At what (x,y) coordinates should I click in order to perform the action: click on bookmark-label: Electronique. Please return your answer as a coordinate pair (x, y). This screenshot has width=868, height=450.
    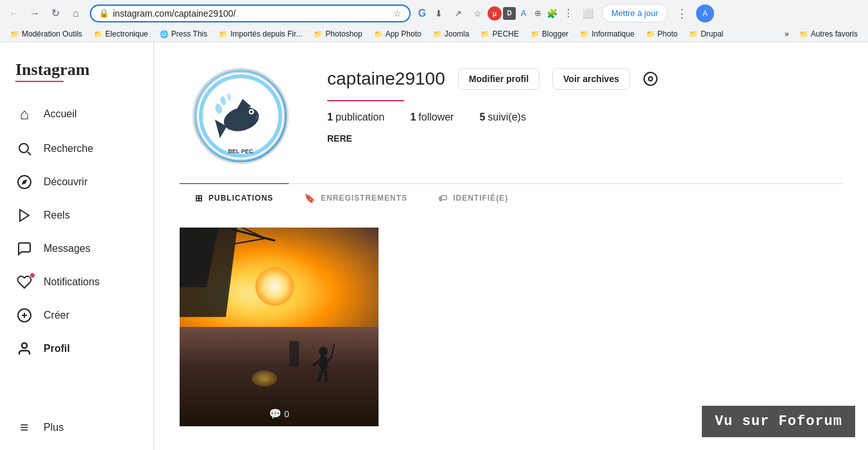
    Looking at the image, I should click on (127, 34).